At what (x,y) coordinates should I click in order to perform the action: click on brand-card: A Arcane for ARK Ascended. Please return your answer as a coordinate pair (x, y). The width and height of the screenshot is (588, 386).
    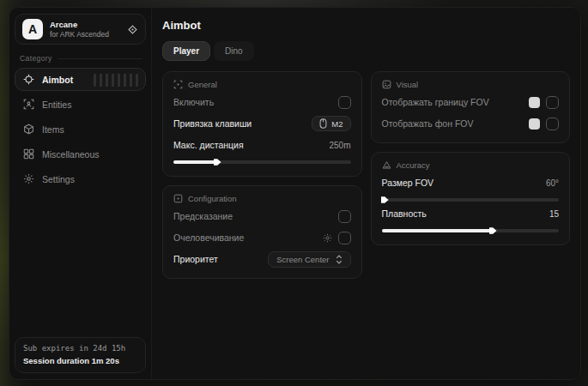
    Looking at the image, I should click on (81, 29).